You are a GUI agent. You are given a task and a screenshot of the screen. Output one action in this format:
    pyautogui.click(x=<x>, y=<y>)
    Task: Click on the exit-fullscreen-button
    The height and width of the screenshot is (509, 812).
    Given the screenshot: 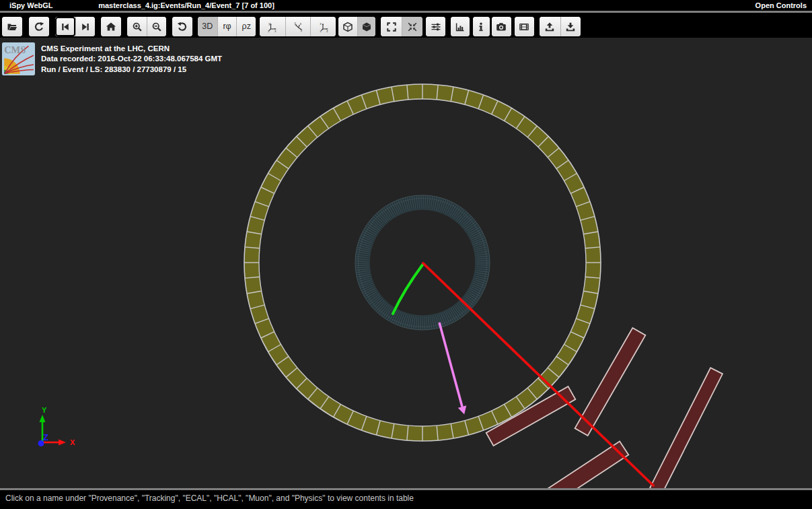 What is the action you would take?
    pyautogui.click(x=412, y=27)
    